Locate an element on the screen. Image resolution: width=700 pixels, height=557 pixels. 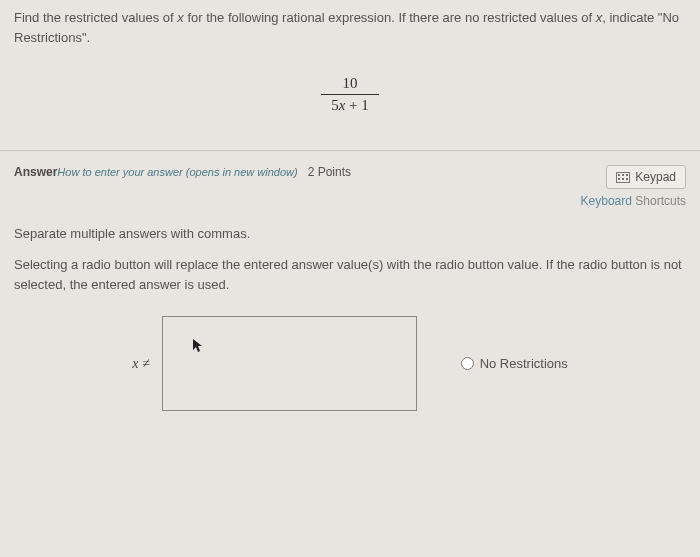
radio-instruction: Selecting a radio button will replace th… is located at coordinates (350, 274).